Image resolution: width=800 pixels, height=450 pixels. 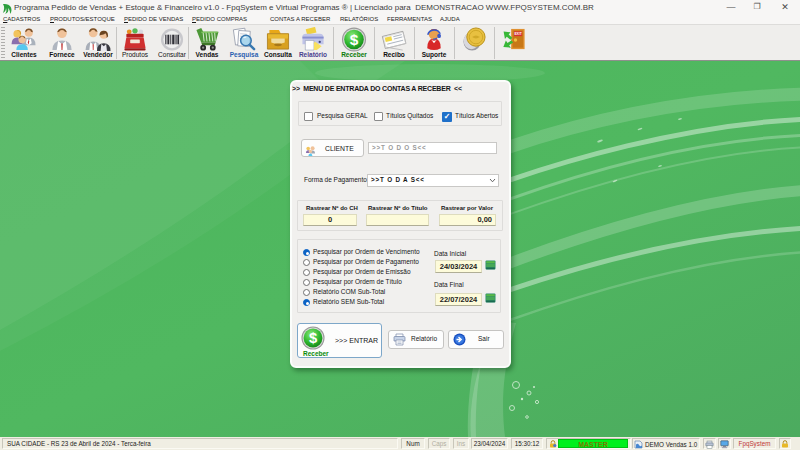 I want to click on svg-text: EXIT, so click(x=518, y=34).